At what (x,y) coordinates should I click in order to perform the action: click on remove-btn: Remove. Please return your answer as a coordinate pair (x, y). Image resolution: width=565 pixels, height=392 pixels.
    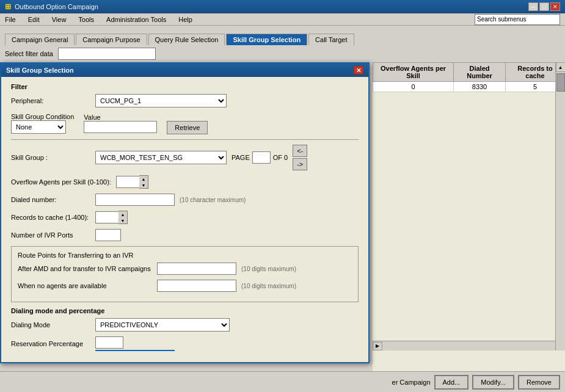
    Looking at the image, I should click on (539, 382).